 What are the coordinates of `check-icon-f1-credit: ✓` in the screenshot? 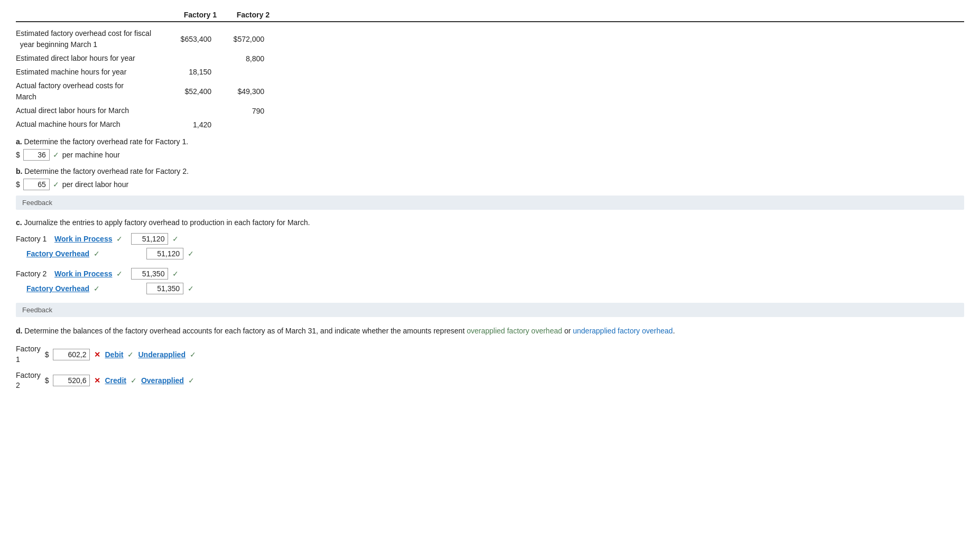 It's located at (191, 254).